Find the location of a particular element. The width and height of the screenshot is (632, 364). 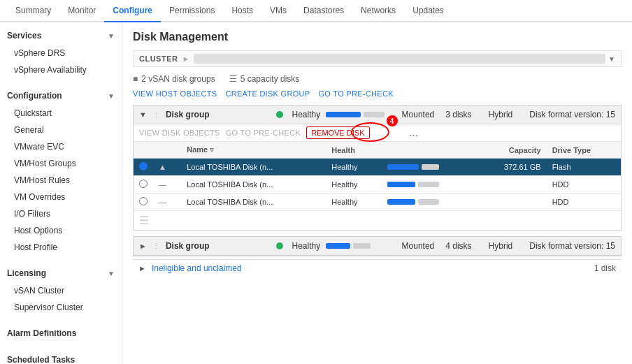

disk-group-2-header: ► ⋮ Disk group Healthy Mounted 4 disks H… is located at coordinates (378, 246).